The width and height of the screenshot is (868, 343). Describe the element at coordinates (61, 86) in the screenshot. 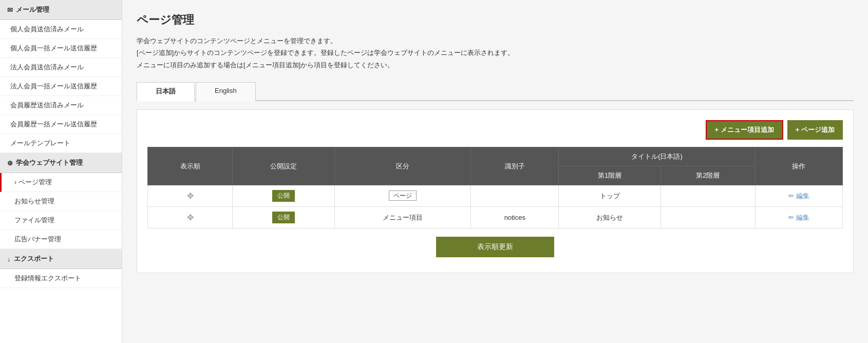

I see `sidebar-item-corporate-bulk-history: 法人会員一括メール送信履歴` at that location.